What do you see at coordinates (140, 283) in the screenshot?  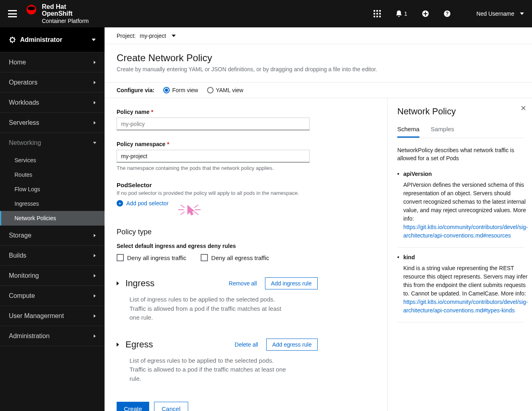 I see `ingress-title: Ingress` at bounding box center [140, 283].